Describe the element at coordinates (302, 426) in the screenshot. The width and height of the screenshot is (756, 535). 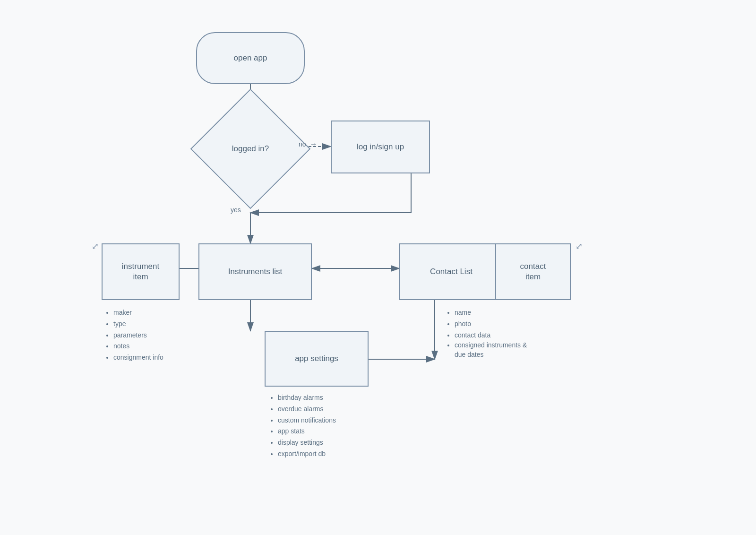
I see `app-settings-bullets: birthday alarms overdue alarms custom no…` at that location.